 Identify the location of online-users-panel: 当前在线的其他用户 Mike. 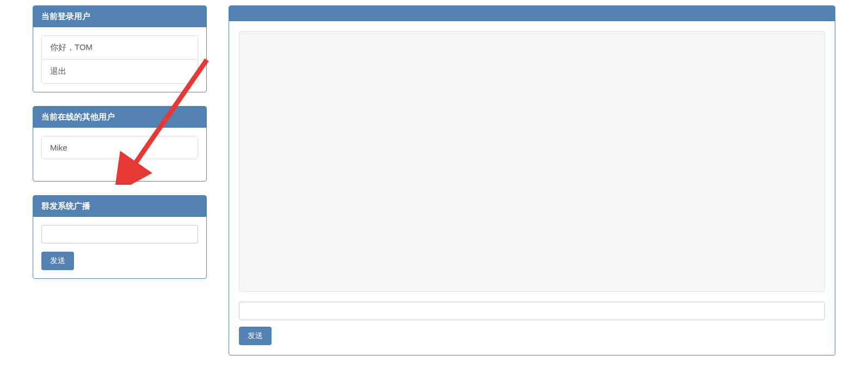
(120, 143).